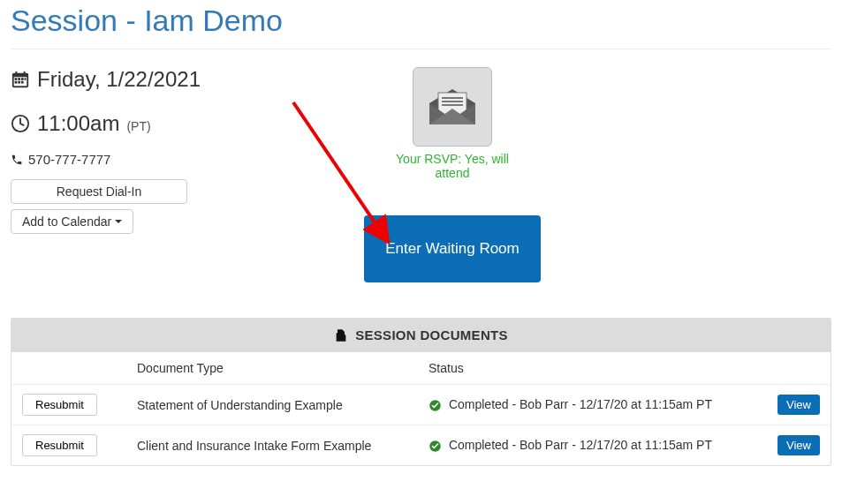  Describe the element at coordinates (592, 369) in the screenshot. I see `col-header-status: Status` at that location.